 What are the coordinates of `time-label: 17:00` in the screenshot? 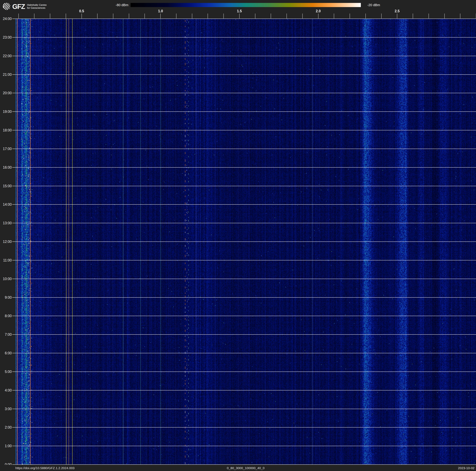 It's located at (6, 149).